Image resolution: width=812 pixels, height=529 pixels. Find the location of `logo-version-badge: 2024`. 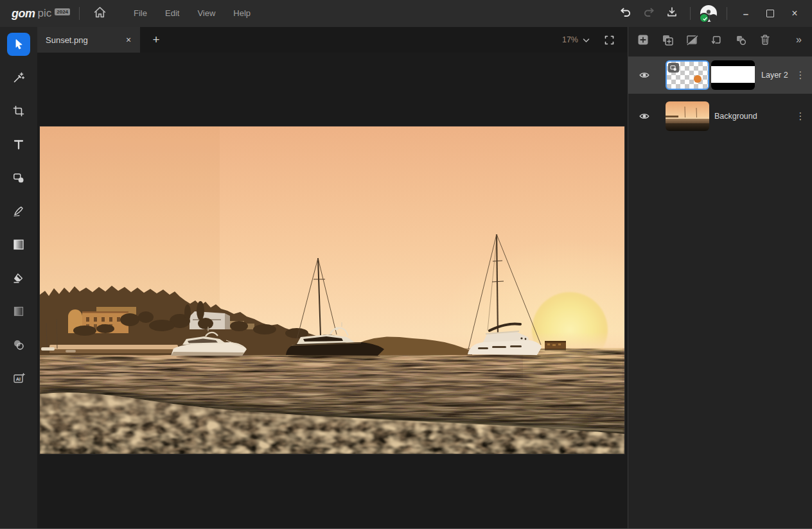

logo-version-badge: 2024 is located at coordinates (62, 12).